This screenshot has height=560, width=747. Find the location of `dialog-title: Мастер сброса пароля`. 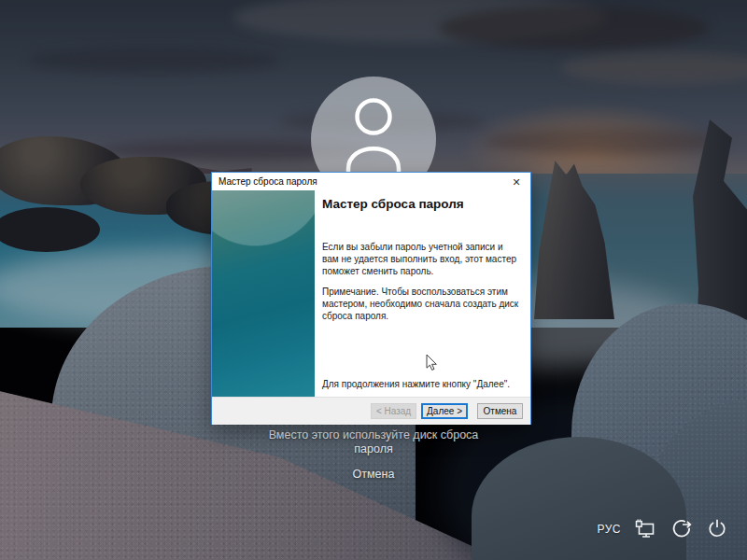

dialog-title: Мастер сброса пароля is located at coordinates (364, 181).